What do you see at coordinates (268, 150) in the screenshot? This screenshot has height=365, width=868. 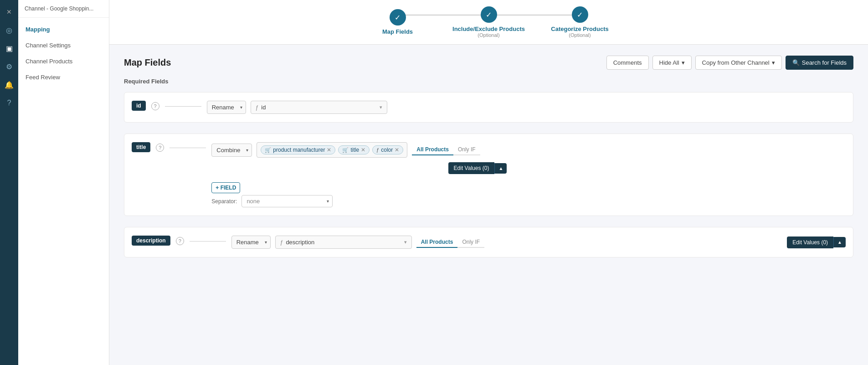 I see `cart-icon-pm: 🛒` at bounding box center [268, 150].